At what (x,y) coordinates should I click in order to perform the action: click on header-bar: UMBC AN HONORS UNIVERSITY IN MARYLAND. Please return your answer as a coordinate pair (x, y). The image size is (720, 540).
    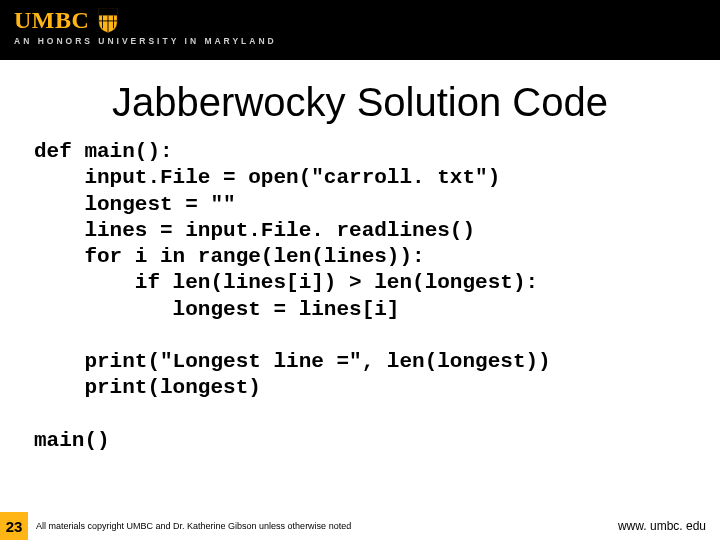
    Looking at the image, I should click on (360, 30).